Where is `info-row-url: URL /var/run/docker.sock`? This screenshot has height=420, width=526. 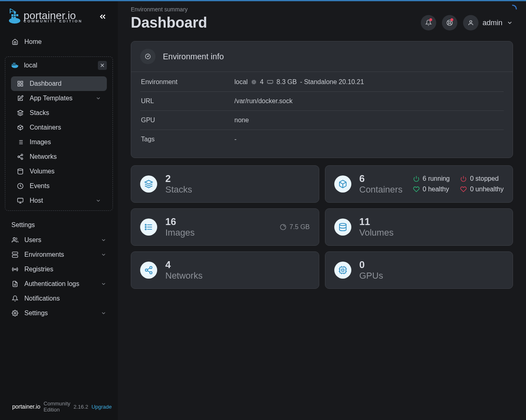
info-row-url: URL /var/run/docker.sock is located at coordinates (322, 102).